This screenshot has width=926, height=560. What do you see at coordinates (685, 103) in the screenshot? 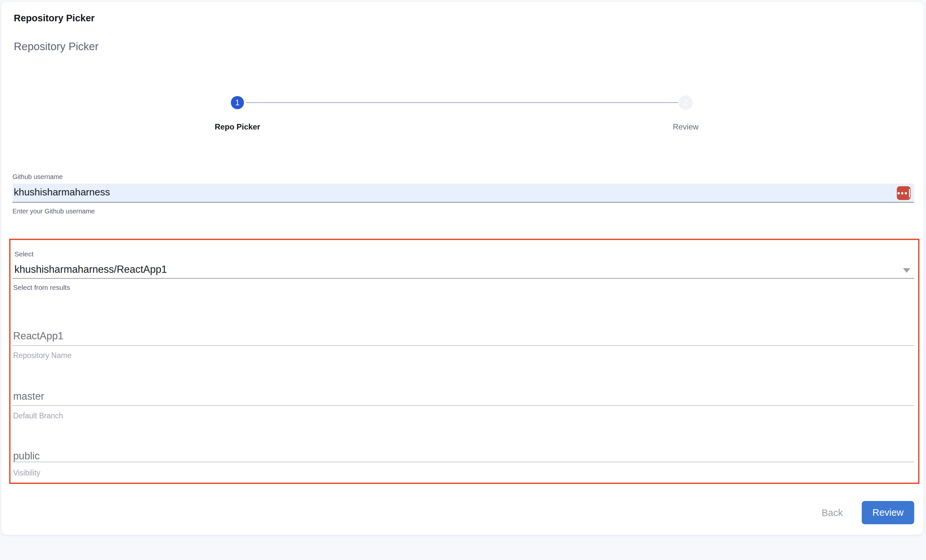
I see `step-2-indicator: 2` at bounding box center [685, 103].